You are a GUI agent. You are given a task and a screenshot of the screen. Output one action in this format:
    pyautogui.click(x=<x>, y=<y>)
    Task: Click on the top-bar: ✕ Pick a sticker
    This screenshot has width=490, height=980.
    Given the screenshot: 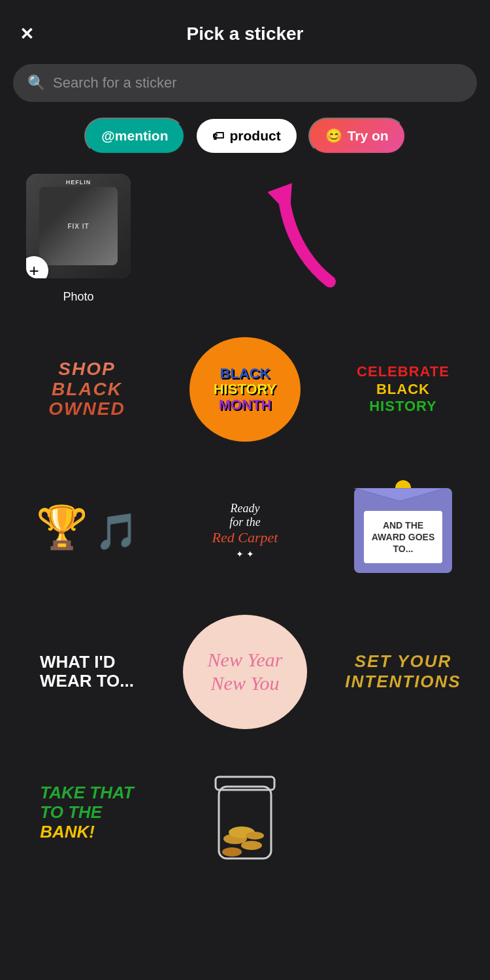 What is the action you would take?
    pyautogui.click(x=245, y=29)
    